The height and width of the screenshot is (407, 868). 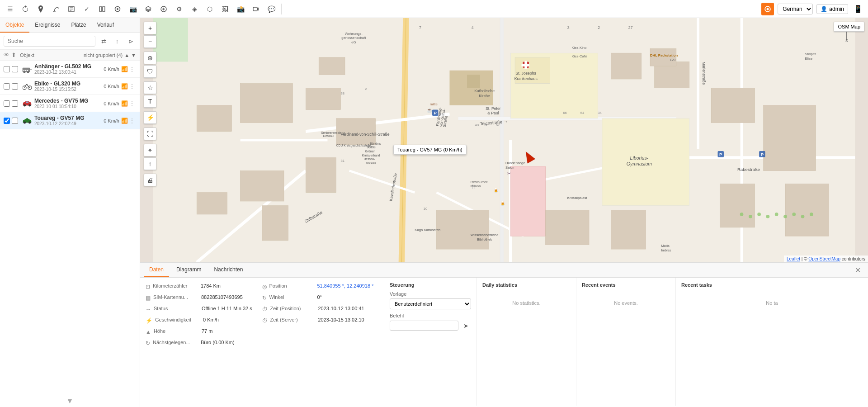 What do you see at coordinates (825, 259) in the screenshot?
I see `osm-link: OpenStreetMap` at bounding box center [825, 259].